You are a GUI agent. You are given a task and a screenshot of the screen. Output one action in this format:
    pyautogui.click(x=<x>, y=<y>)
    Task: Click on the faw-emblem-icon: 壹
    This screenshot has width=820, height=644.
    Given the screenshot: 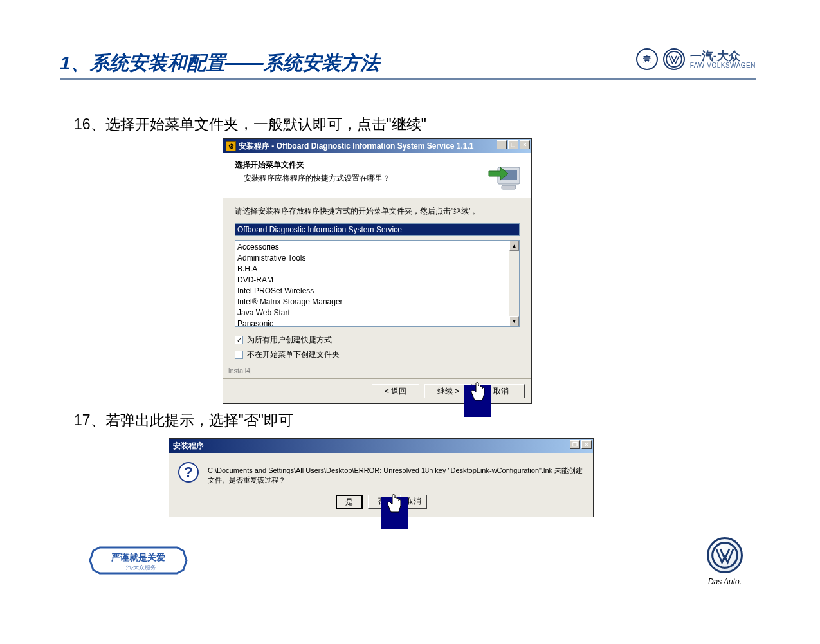 What is the action you would take?
    pyautogui.click(x=647, y=59)
    